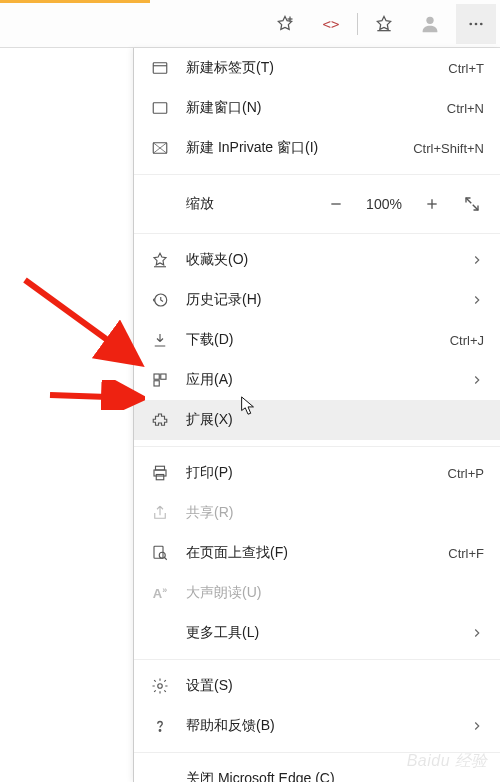  Describe the element at coordinates (432, 204) in the screenshot. I see `zoom-in-button` at that location.